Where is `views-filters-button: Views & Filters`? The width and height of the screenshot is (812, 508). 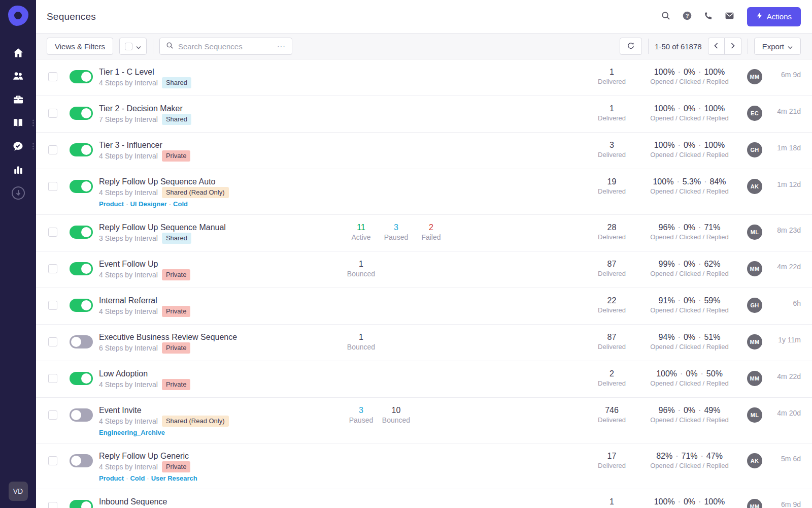 views-filters-button: Views & Filters is located at coordinates (80, 46).